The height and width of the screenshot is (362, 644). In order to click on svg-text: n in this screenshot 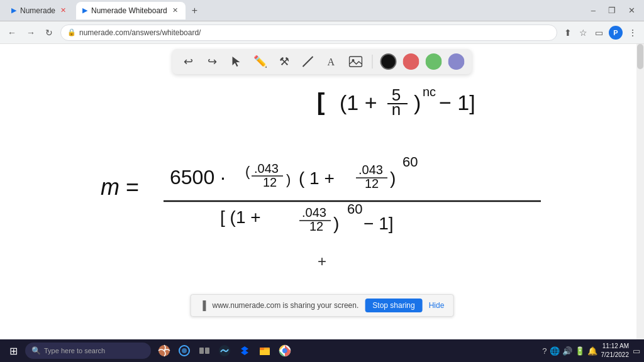, I will do `click(396, 109)`.